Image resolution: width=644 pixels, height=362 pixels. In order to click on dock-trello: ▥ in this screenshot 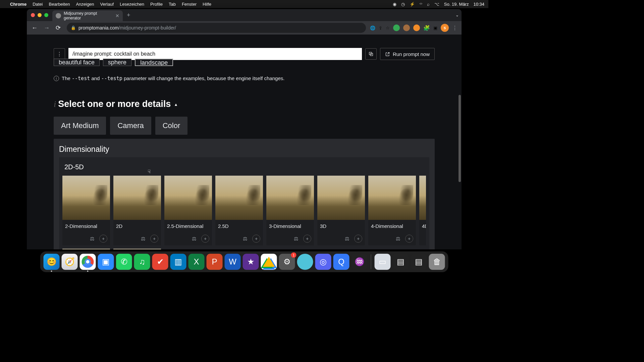, I will do `click(178, 262)`.